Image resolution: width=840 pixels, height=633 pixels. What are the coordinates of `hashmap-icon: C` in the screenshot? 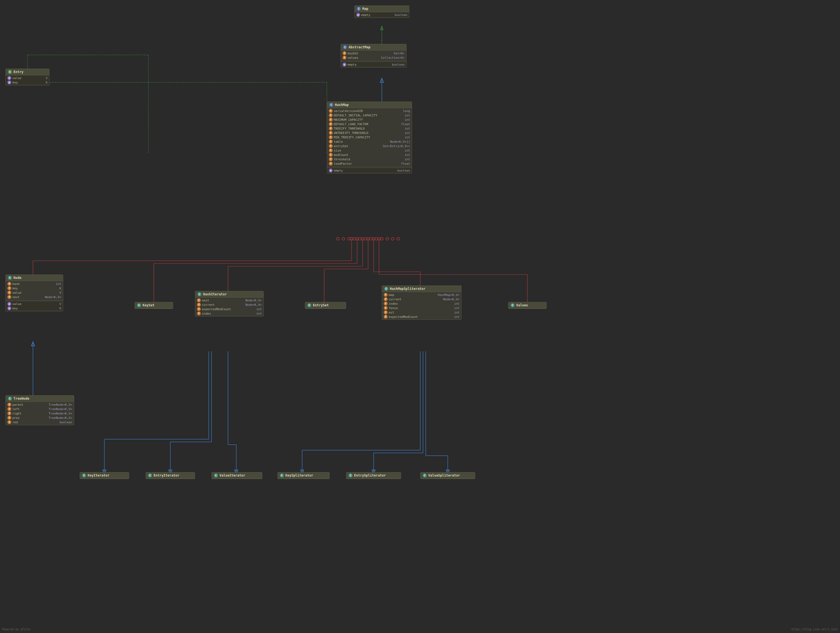 It's located at (331, 105).